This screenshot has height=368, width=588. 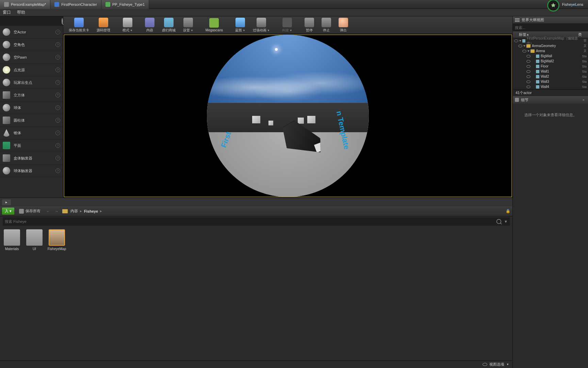 What do you see at coordinates (21, 12) in the screenshot?
I see `menu-help: 帮助` at bounding box center [21, 12].